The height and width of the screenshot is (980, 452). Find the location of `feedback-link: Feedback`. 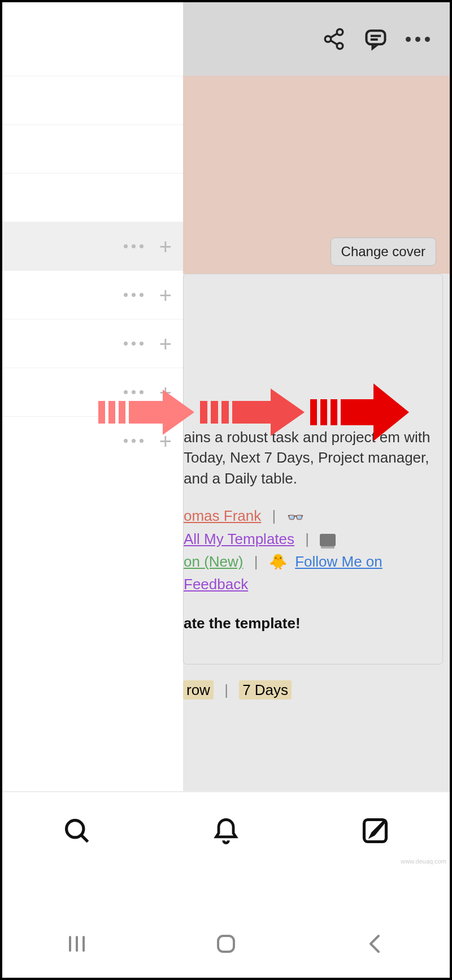

feedback-link: Feedback is located at coordinates (216, 584).